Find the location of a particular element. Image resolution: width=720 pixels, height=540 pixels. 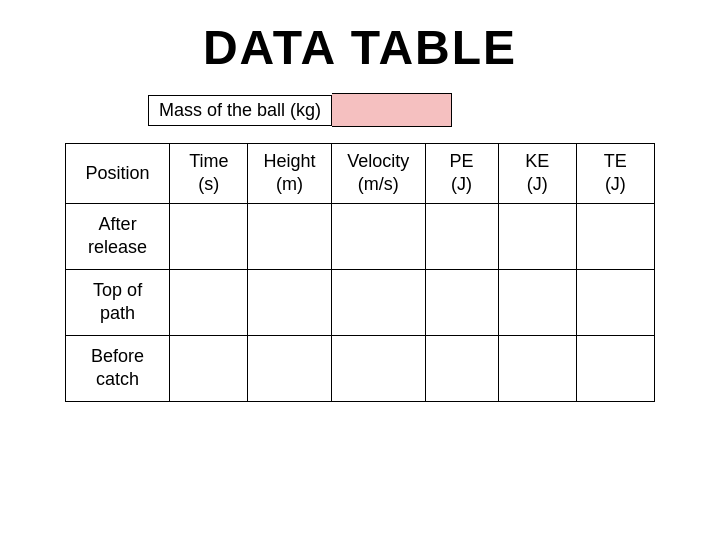

ke-before-catch is located at coordinates (537, 368).